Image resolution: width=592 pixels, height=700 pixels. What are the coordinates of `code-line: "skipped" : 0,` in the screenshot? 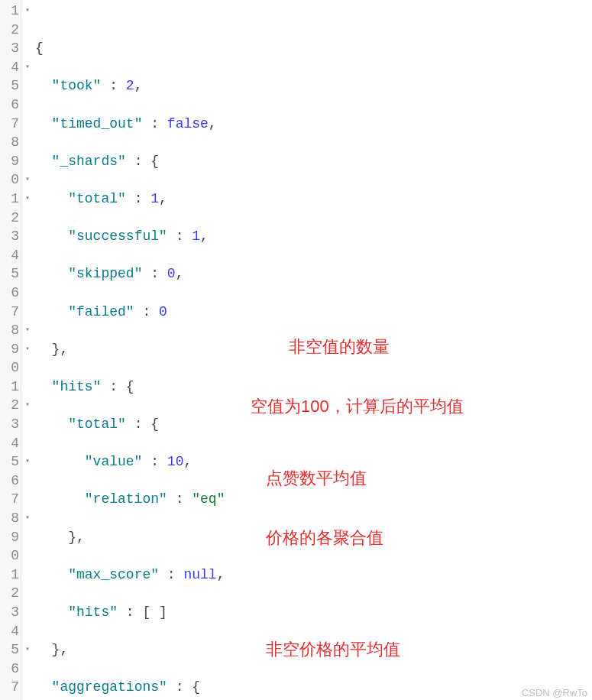 It's located at (313, 274).